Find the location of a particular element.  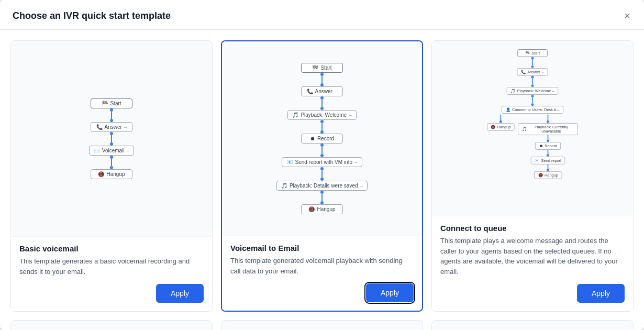

card-desc: This template generated voicemail playba… is located at coordinates (322, 266).